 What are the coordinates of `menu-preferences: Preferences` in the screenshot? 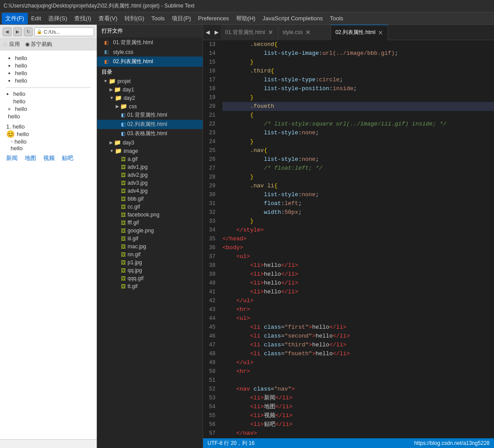 It's located at (213, 19).